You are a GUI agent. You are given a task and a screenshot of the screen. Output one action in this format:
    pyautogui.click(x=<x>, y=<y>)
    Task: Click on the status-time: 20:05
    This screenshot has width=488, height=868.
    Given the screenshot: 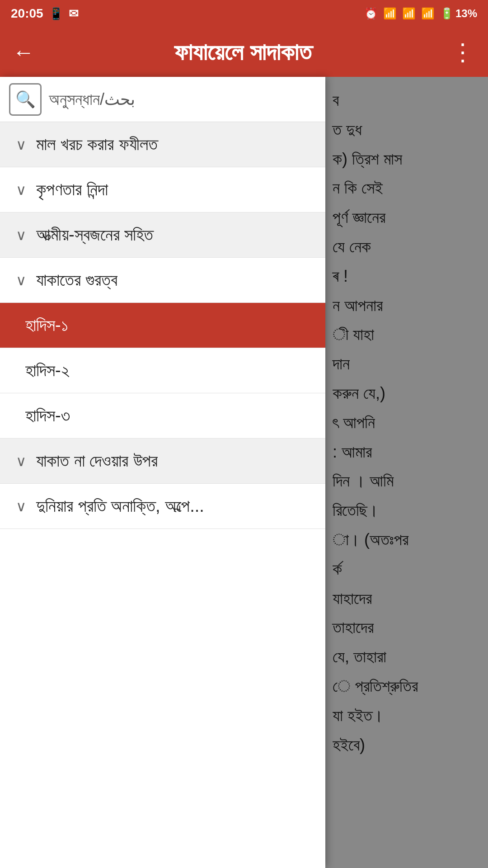 What is the action you would take?
    pyautogui.click(x=27, y=14)
    